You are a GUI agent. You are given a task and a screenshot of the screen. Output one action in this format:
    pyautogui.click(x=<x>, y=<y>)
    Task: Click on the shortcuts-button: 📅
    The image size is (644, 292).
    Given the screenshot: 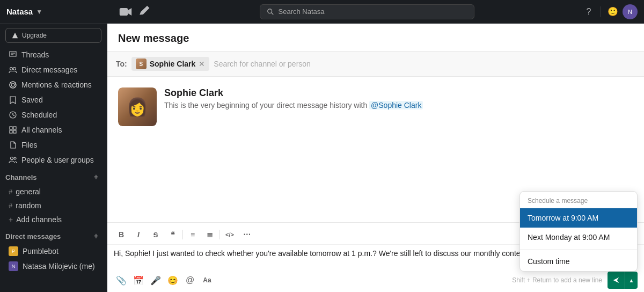 What is the action you would take?
    pyautogui.click(x=138, y=280)
    